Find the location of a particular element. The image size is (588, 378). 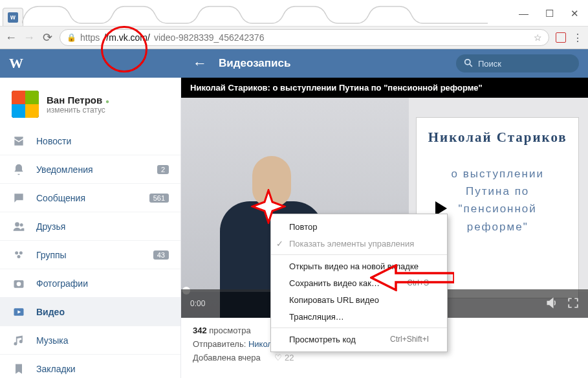

sidebar-item-bookmark: Закладки is located at coordinates (91, 366).